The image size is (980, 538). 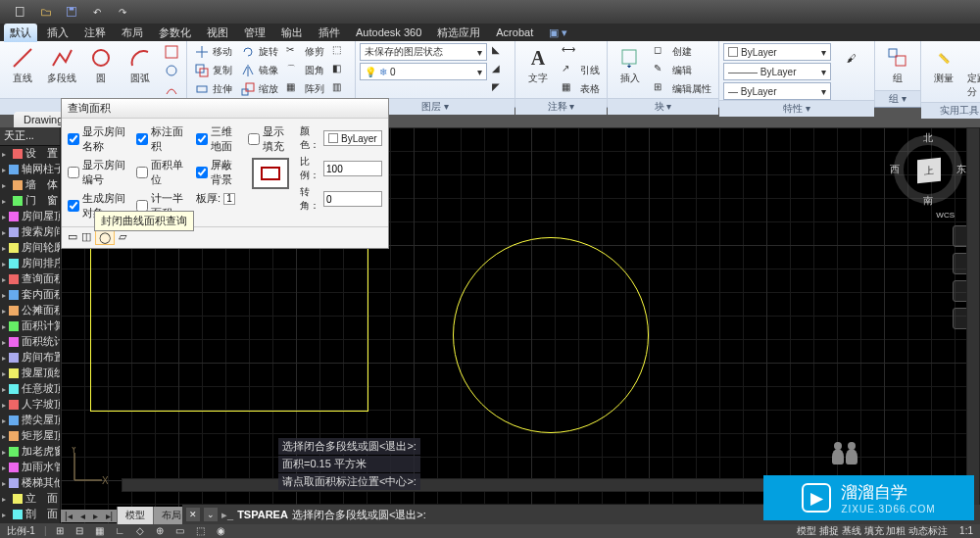 I want to click on palette-item: ▸房间排序, so click(x=29, y=264).